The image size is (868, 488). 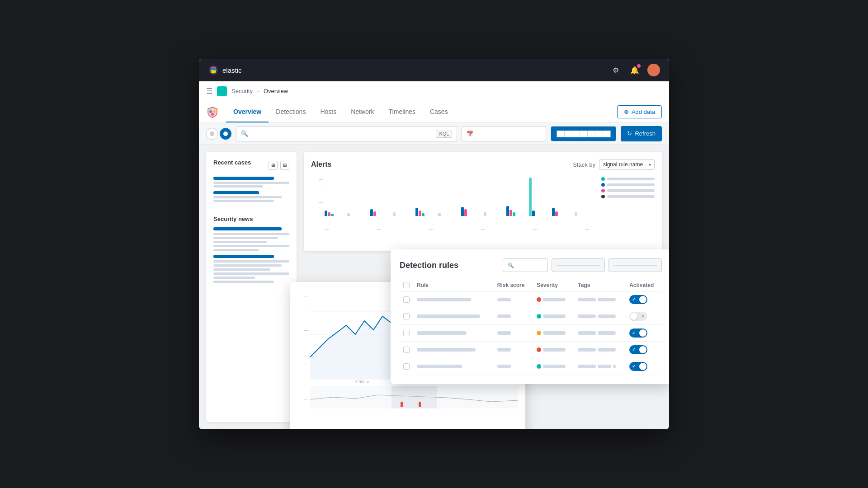 What do you see at coordinates (291, 112) in the screenshot?
I see `tab-detections: Detections` at bounding box center [291, 112].